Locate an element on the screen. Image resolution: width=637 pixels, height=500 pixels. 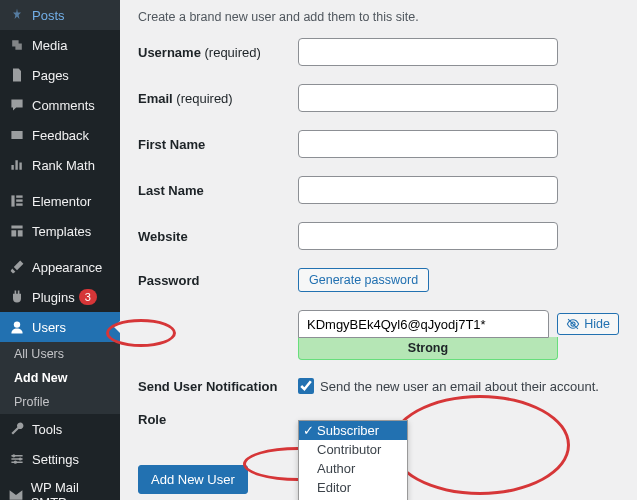
sidebar-sub-profile: Profile is located at coordinates (60, 402).